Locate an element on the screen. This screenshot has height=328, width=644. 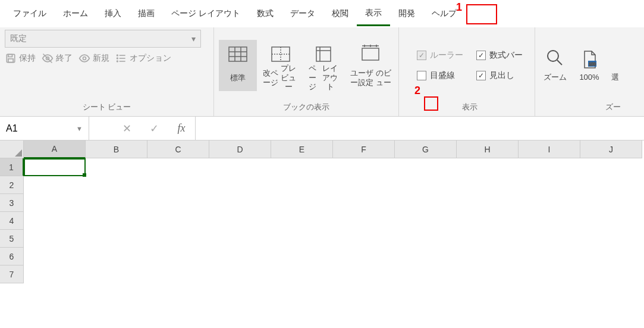
group-show: ✓ ルーラー 目盛線 ✓ 数式バー ✓ 見出し 表示 is located at coordinates (467, 71).